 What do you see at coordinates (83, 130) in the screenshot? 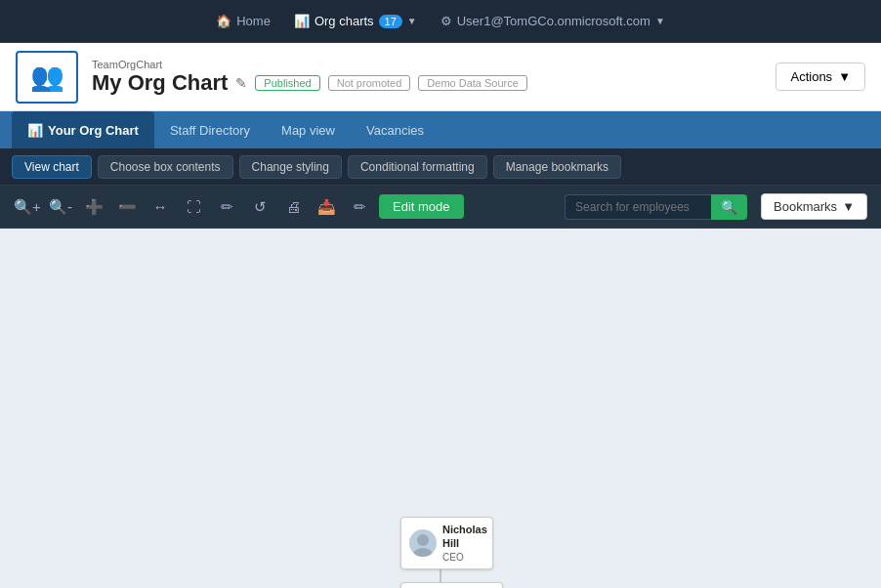
I see `tab-your-org-chart: 📊 Your Org Chart` at bounding box center [83, 130].